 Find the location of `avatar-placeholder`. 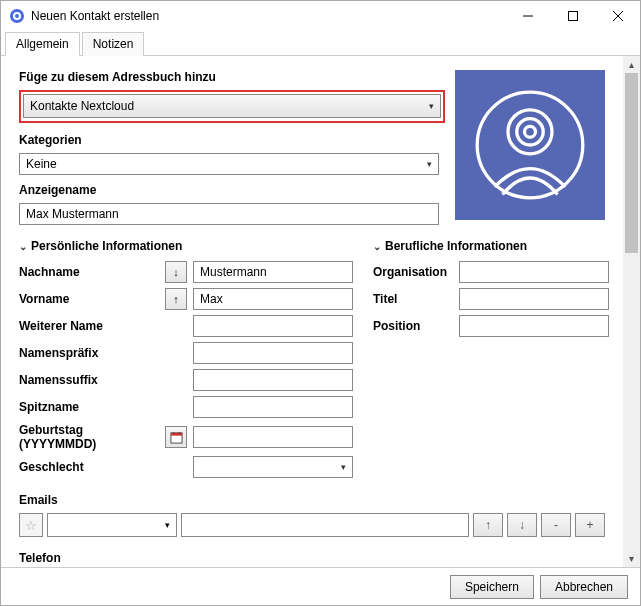

avatar-placeholder is located at coordinates (530, 145).